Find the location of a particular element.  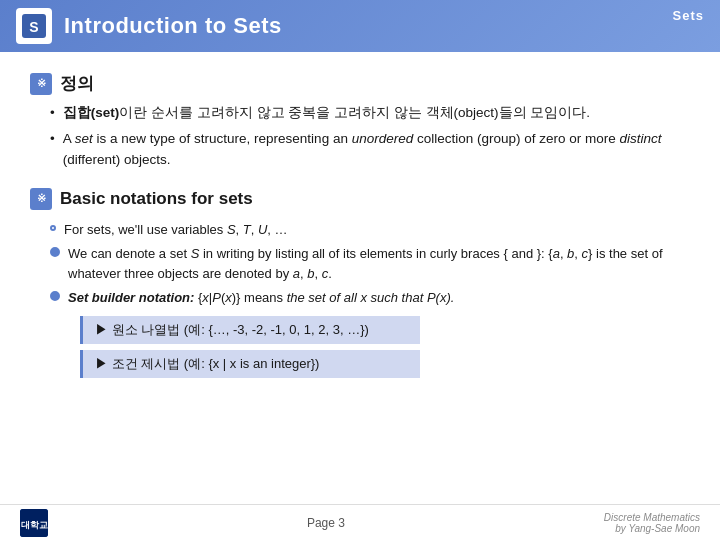

set-term: 집합(set) is located at coordinates (92, 112).